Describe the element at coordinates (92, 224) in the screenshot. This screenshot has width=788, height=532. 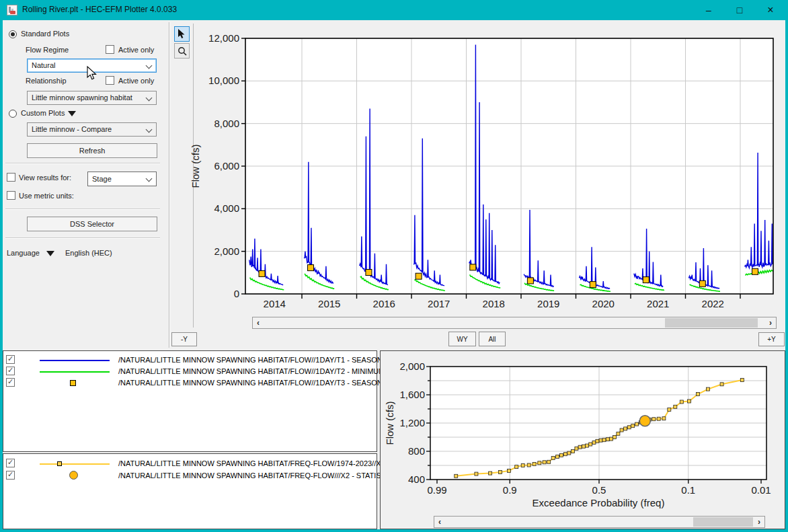
I see `dss-selector-button: DSS Selector` at that location.